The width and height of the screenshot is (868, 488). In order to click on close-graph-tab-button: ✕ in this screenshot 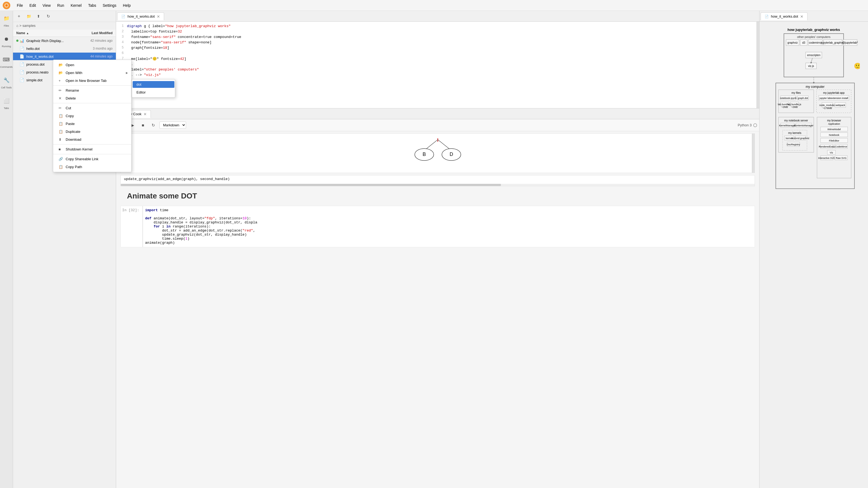, I will do `click(802, 17)`.